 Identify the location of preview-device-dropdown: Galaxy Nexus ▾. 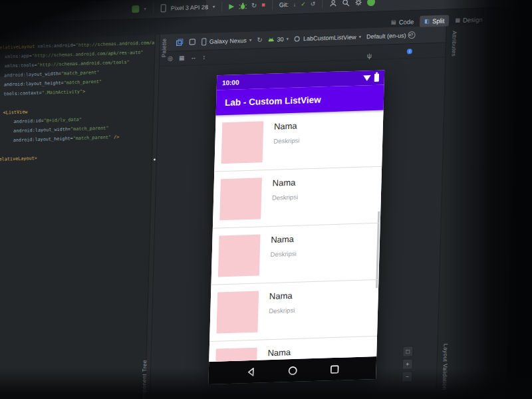
(227, 41).